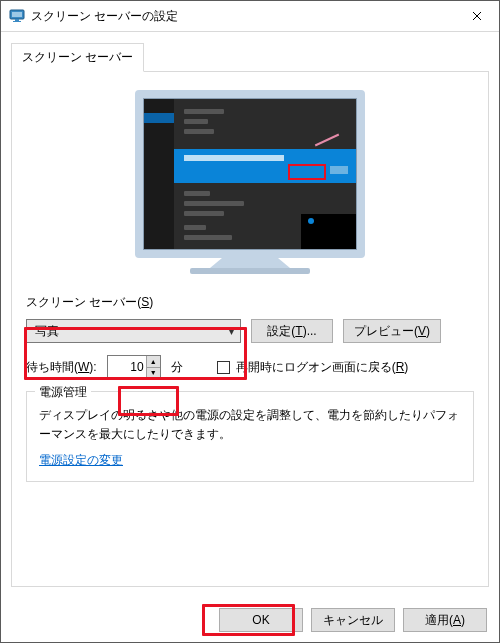 Image resolution: width=500 pixels, height=643 pixels. What do you see at coordinates (445, 620) in the screenshot?
I see `apply-button: 適用(A)` at bounding box center [445, 620].